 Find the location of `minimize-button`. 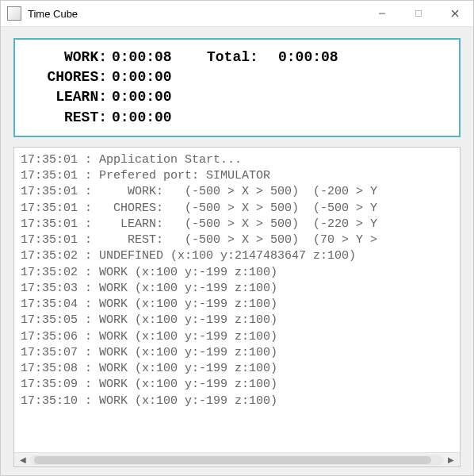

minimize-button is located at coordinates (382, 13).